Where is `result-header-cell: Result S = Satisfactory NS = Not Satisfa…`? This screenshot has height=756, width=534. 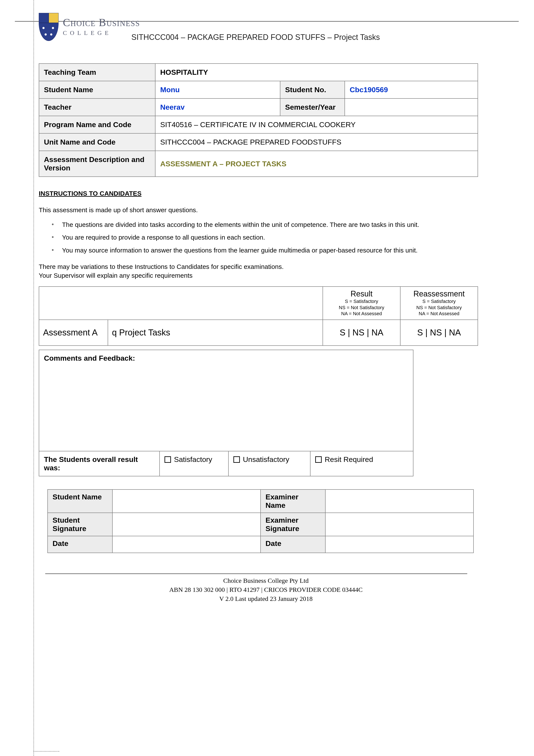
result-header-cell: Result S = Satisfactory NS = Not Satisfa… is located at coordinates (362, 303).